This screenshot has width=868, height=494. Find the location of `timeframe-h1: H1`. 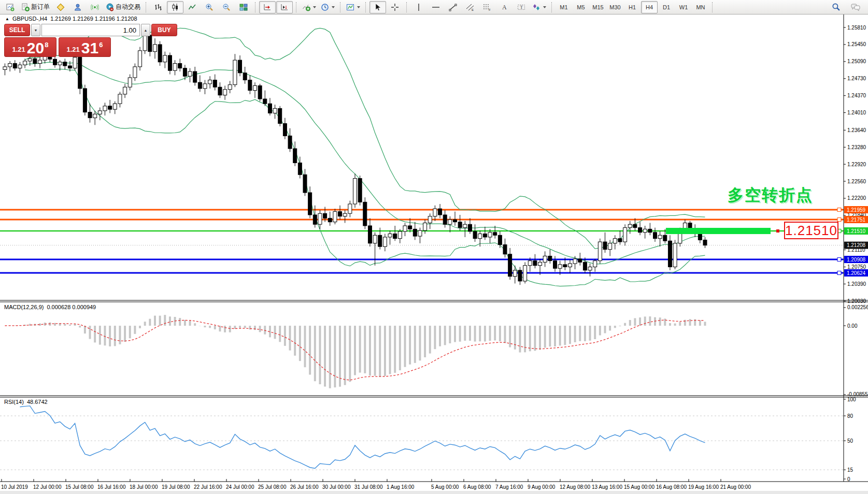

timeframe-h1: H1 is located at coordinates (632, 7).